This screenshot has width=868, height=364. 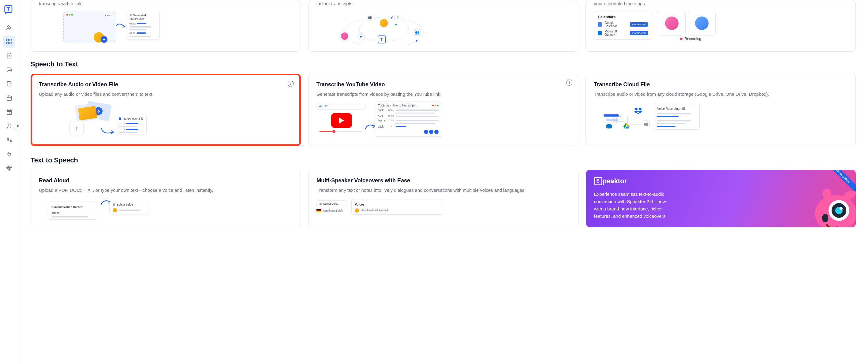 I want to click on card-title: Multi-Speaker Voiceovers with Ease, so click(x=443, y=180).